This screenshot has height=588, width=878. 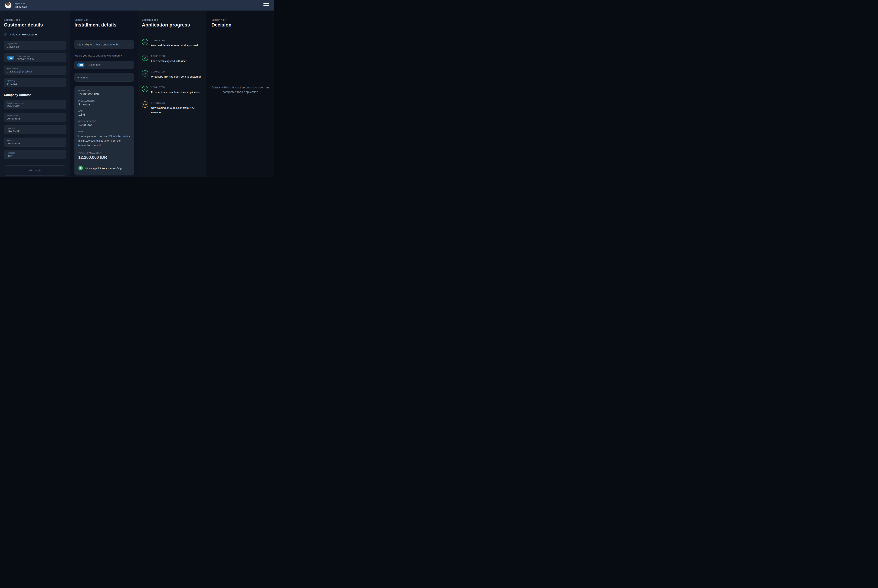 What do you see at coordinates (173, 108) in the screenshot?
I see `progress-step-in-process: IN PROCESS Now waiting on a decision fro…` at bounding box center [173, 108].